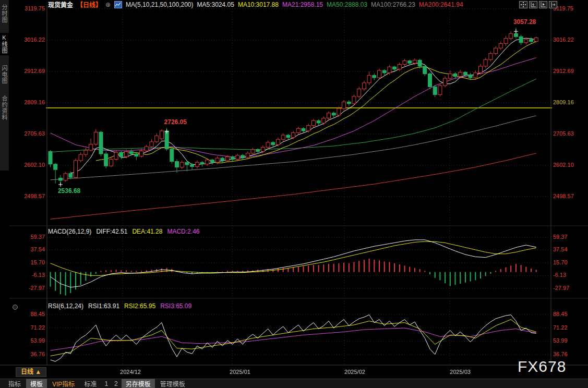 This screenshot has width=588, height=388. What do you see at coordinates (15, 307) in the screenshot?
I see `rsi-settings-icon` at bounding box center [15, 307].